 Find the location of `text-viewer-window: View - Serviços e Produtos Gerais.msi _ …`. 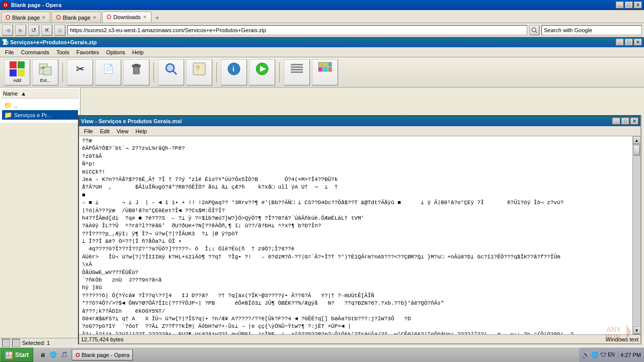

text-viewer-window: View - Serviços e Produtos Gerais.msi _ … is located at coordinates (360, 119).